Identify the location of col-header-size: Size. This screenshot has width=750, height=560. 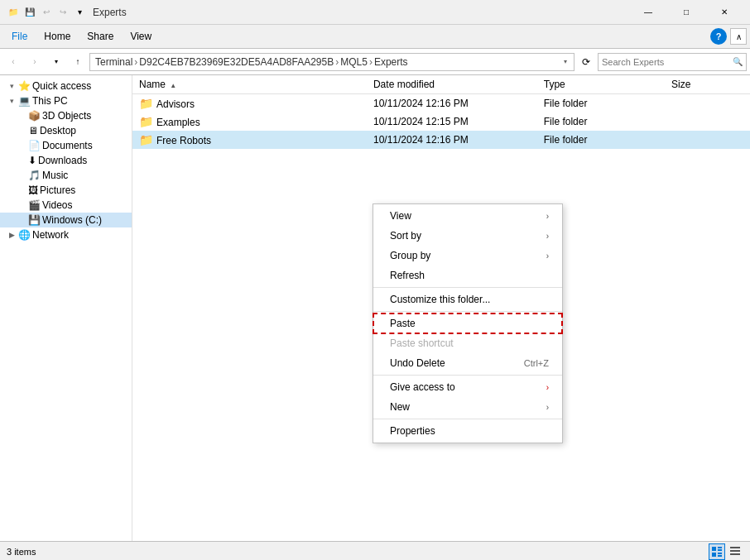
(707, 84).